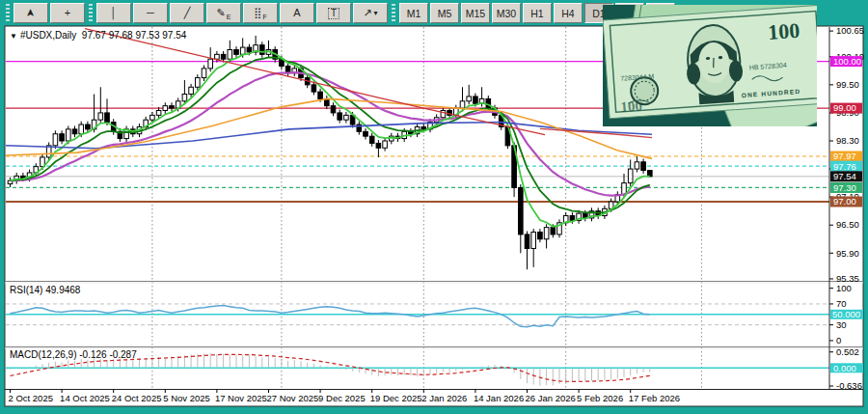 The height and width of the screenshot is (414, 868). I want to click on main-bill: 100 100 7283044 M HB 5728304 ONE HUNDRED, so click(710, 62).